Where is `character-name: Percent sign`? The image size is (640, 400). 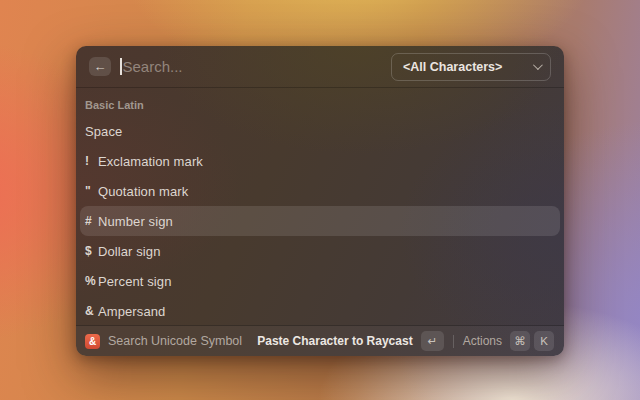
character-name: Percent sign is located at coordinates (134, 282).